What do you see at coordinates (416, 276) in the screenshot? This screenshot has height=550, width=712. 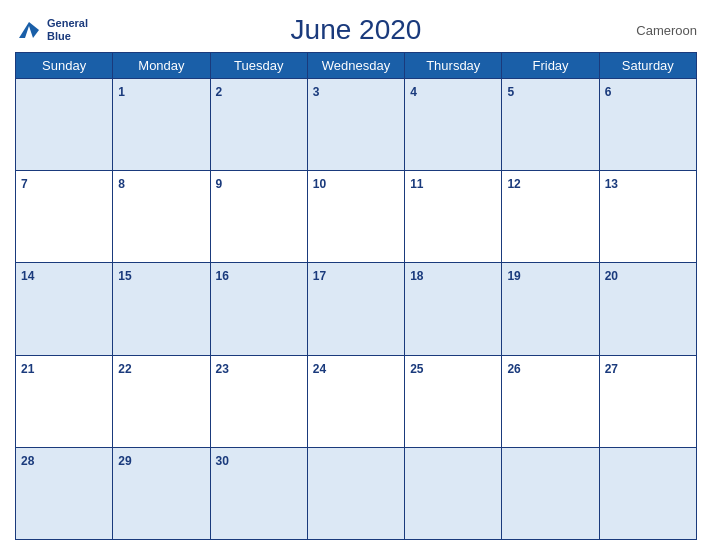 I see `day-number: 18` at bounding box center [416, 276].